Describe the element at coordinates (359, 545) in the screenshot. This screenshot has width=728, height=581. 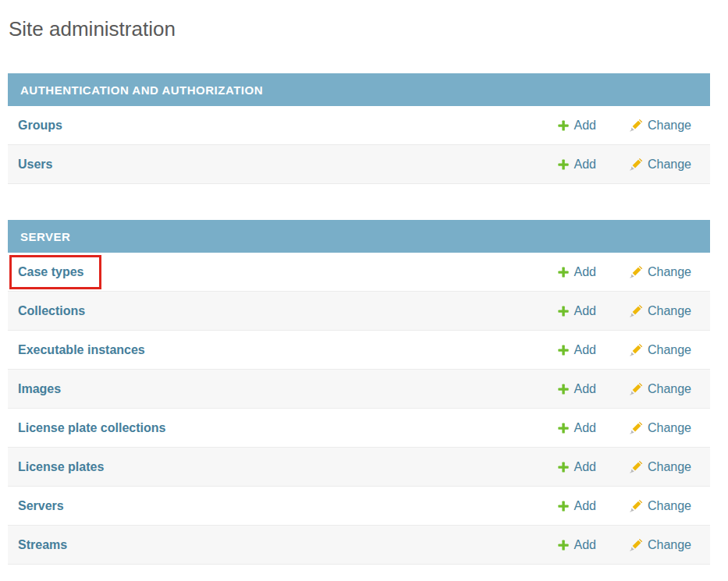
I see `table-row-streams: Streams Add Change` at that location.